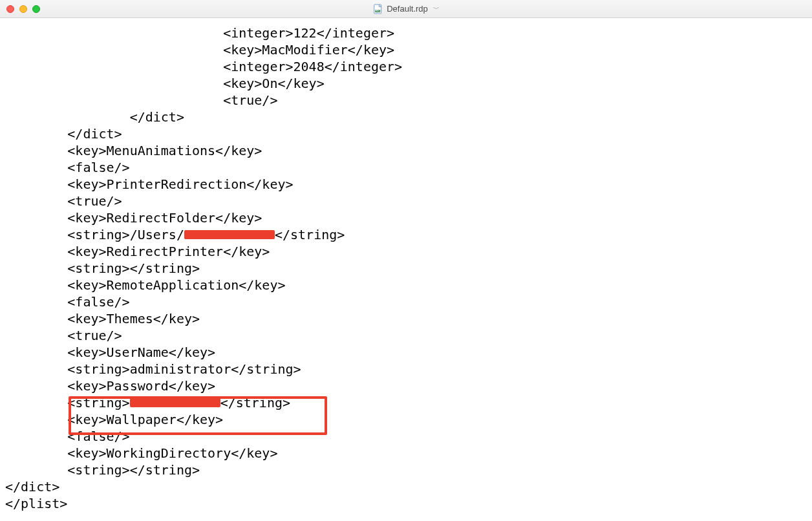 The width and height of the screenshot is (812, 521). Describe the element at coordinates (36, 9) in the screenshot. I see `zoom-button` at that location.